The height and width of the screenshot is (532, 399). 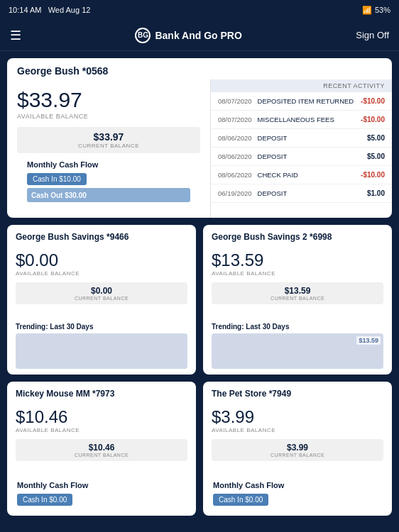 What do you see at coordinates (188, 35) in the screenshot?
I see `header-center: BG Bank And Go PRO` at bounding box center [188, 35].